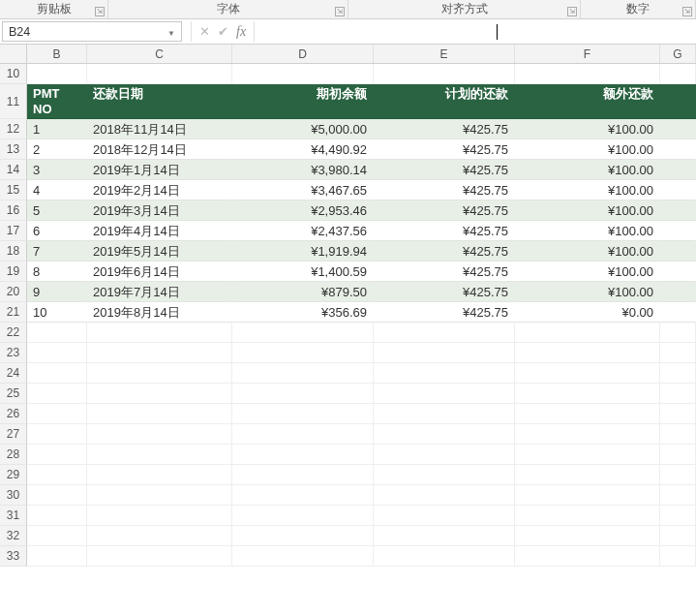 The width and height of the screenshot is (696, 616). What do you see at coordinates (205, 31) in the screenshot?
I see `cancel-icon: ✕` at bounding box center [205, 31].